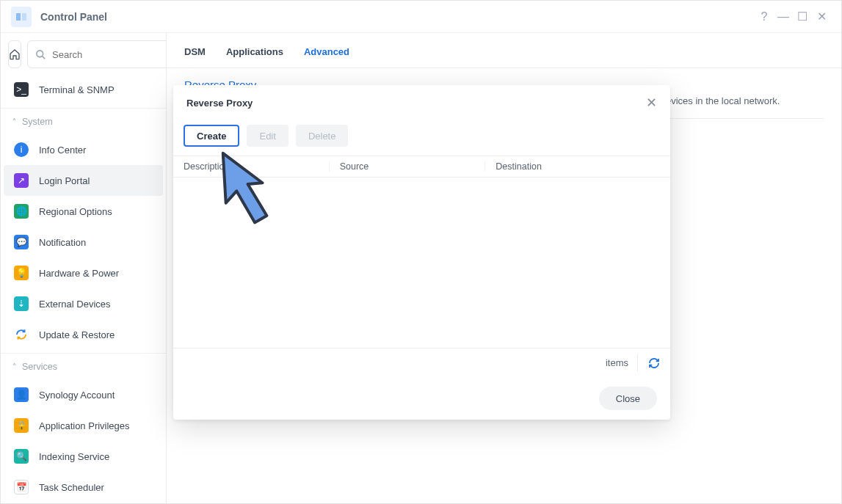  I want to click on lock-icon: 🔒, so click(21, 426).